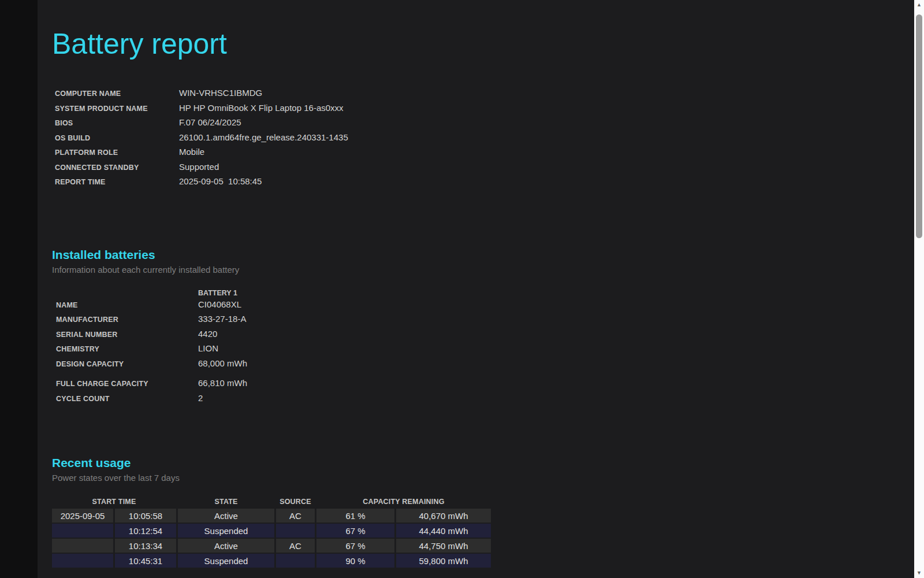  What do you see at coordinates (444, 516) in the screenshot?
I see `usage-mwh: 40,670 mWh` at bounding box center [444, 516].